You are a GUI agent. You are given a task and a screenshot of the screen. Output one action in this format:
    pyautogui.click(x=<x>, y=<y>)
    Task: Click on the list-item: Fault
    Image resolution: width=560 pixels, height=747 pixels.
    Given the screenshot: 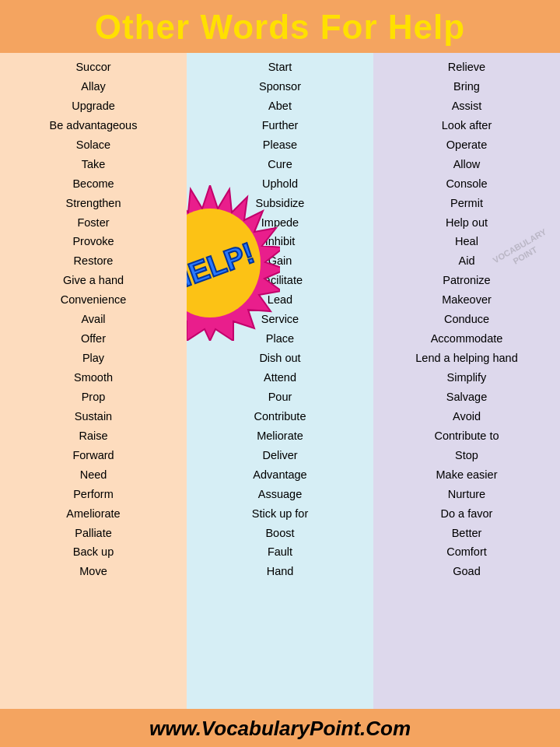 What is the action you would take?
    pyautogui.click(x=280, y=552)
    